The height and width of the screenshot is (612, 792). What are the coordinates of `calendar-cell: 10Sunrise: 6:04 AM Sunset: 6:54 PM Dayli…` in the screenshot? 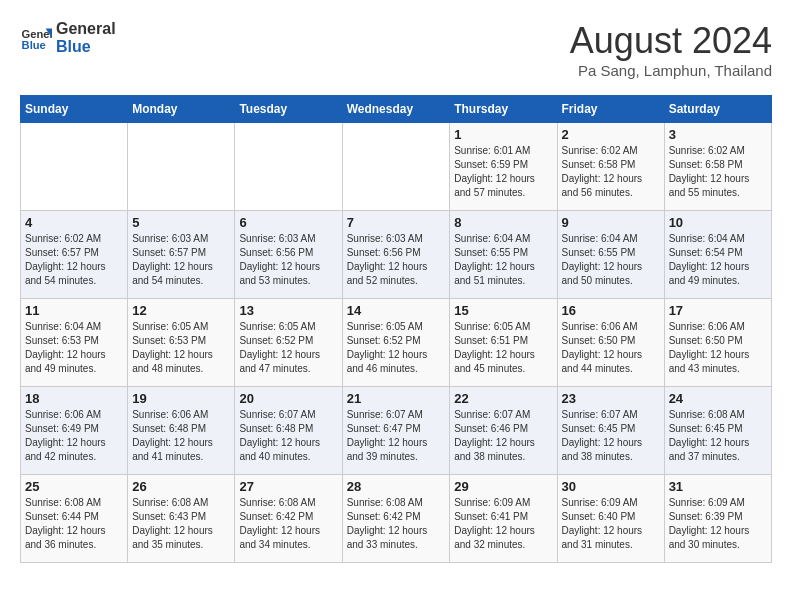 It's located at (718, 255).